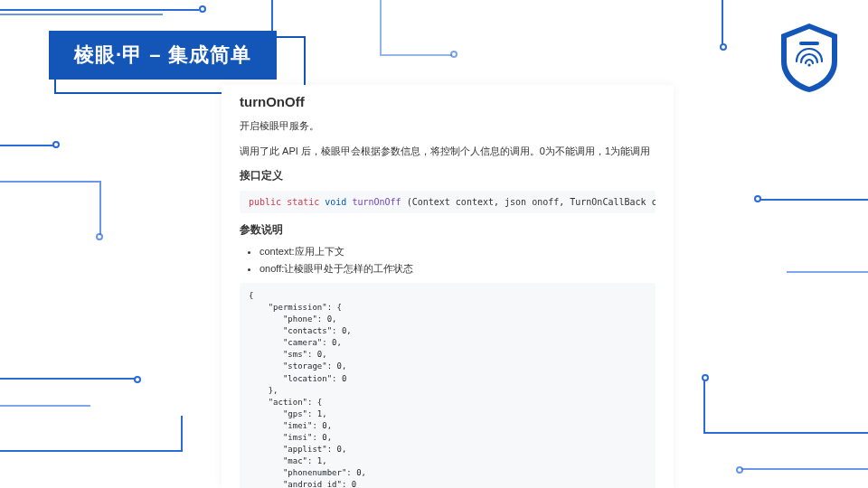  What do you see at coordinates (448, 152) in the screenshot?
I see `api-intro-2: 调用了此 API 后，棱眼甲会根据参数信息，将控制个人信息的调用。0为不能调用，…` at bounding box center [448, 152].